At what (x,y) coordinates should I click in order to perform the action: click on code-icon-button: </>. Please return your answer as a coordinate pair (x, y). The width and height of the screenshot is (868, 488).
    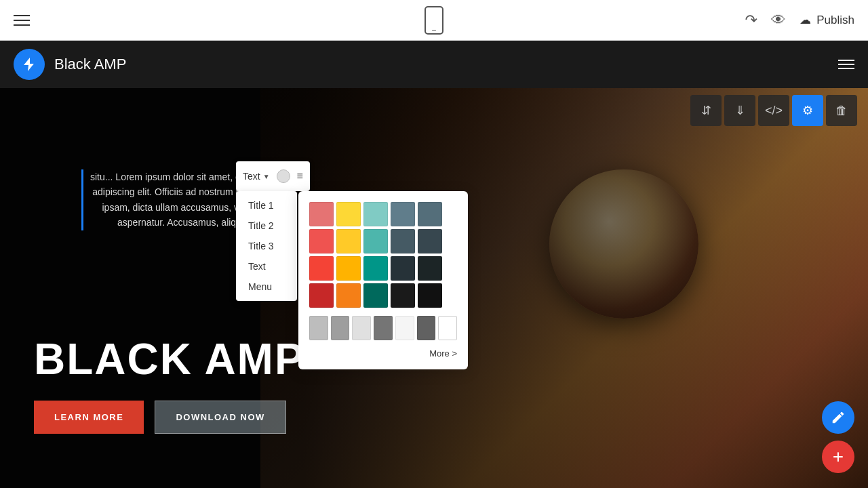
    Looking at the image, I should click on (774, 110).